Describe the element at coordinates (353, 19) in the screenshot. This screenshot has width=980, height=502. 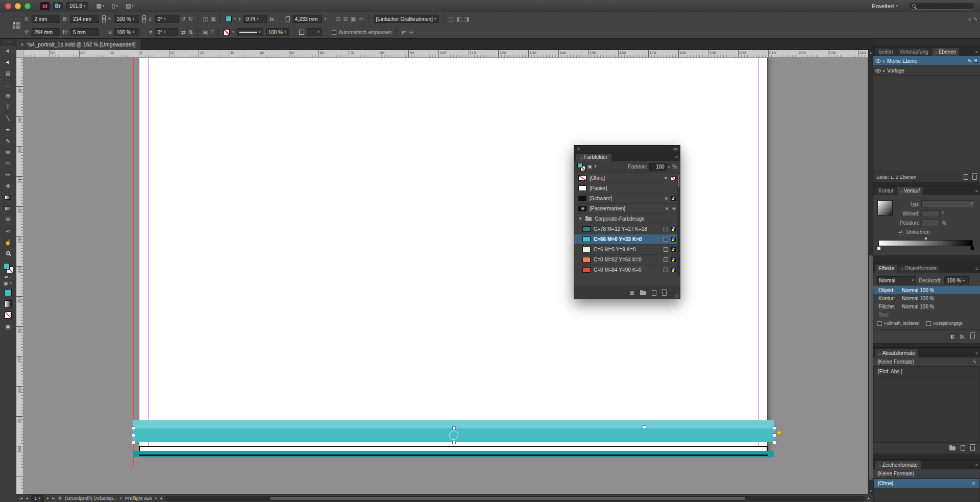
I see `center-content-icon: ▣` at that location.